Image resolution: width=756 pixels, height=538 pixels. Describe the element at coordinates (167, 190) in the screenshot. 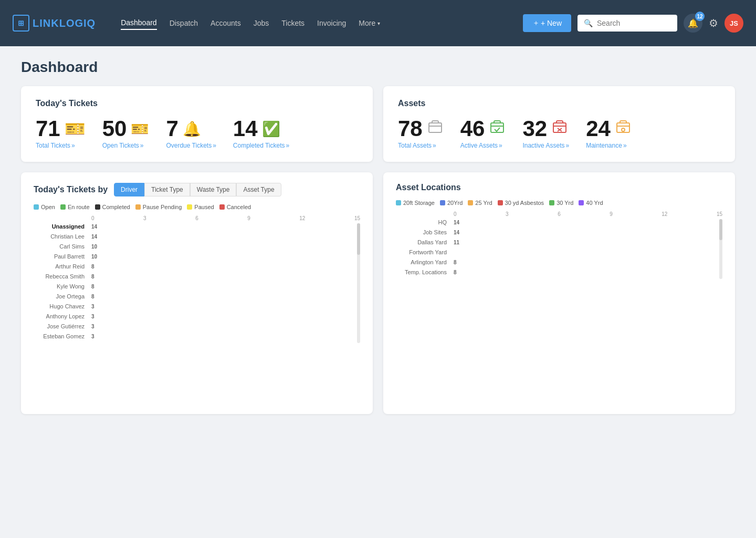

I see `tab-ticket-type: Ticket Type` at that location.